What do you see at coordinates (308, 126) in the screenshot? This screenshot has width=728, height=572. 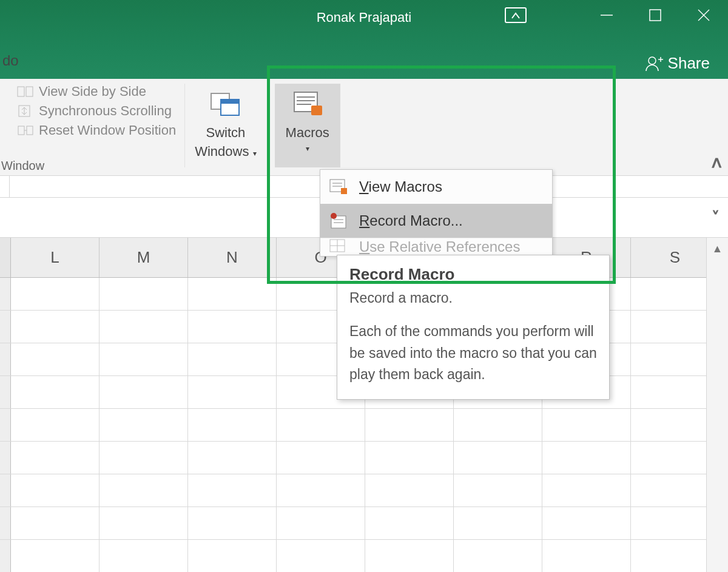 I see `macros-button: Macros ▾` at bounding box center [308, 126].